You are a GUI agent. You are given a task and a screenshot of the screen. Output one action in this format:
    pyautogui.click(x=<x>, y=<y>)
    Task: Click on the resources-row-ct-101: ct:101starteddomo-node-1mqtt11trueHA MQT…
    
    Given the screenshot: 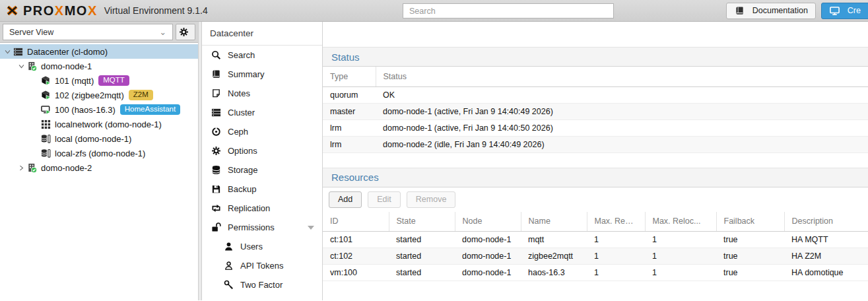 What is the action you would take?
    pyautogui.click(x=595, y=240)
    